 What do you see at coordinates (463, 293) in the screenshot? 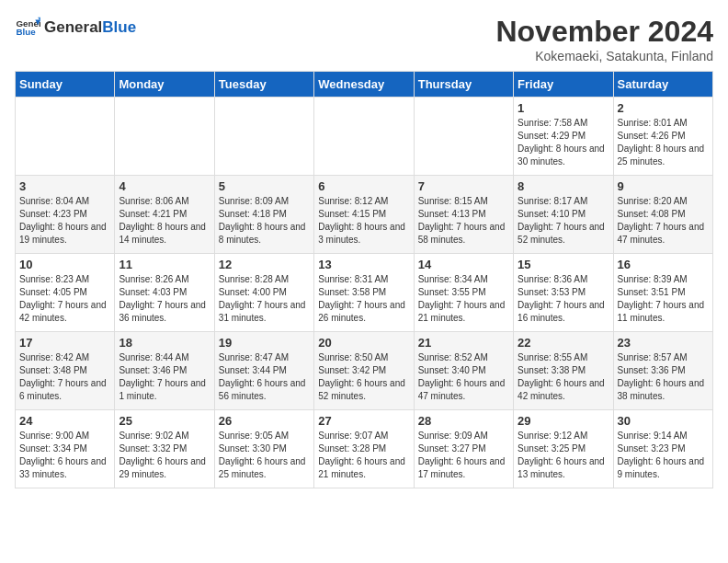
I see `calendar-cell: 14Sunrise: 8:34 AM Sunset: 3:55 PM Dayli…` at bounding box center [463, 293].